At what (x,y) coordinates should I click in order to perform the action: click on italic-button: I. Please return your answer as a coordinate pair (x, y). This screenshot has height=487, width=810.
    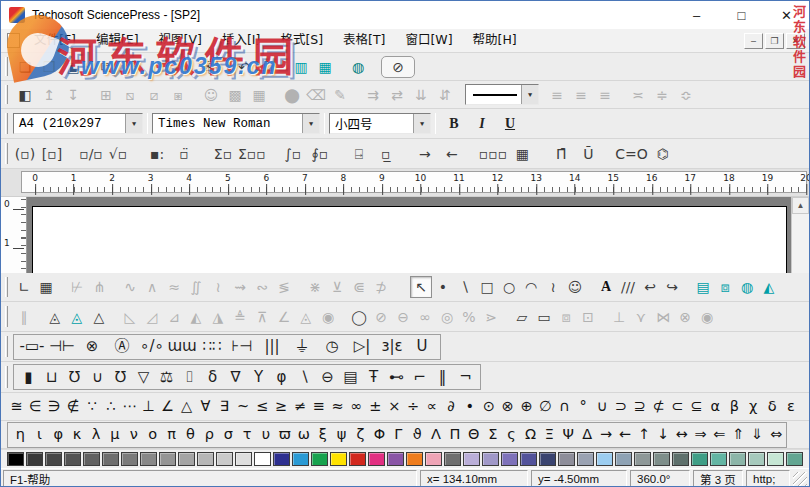
    Looking at the image, I should click on (482, 124).